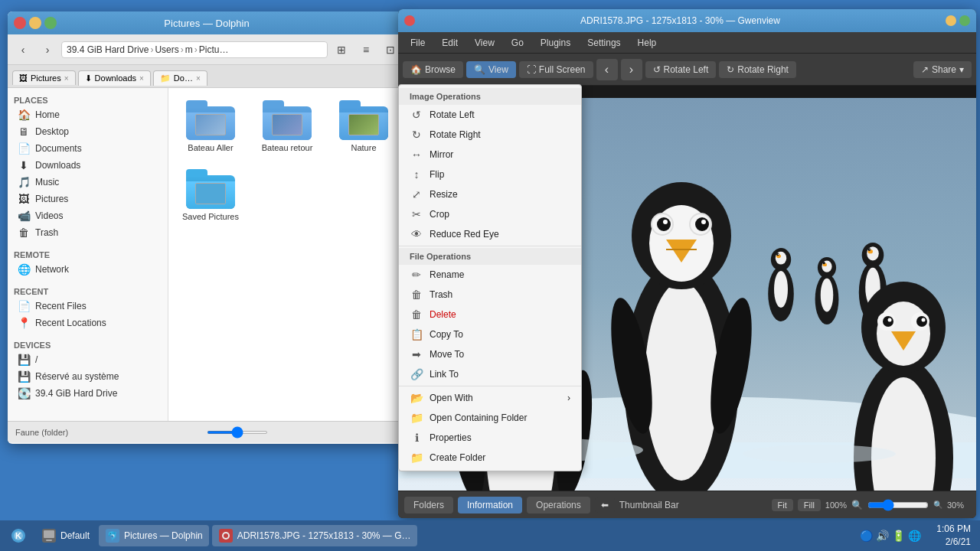 The width and height of the screenshot is (980, 551). What do you see at coordinates (490, 438) in the screenshot?
I see `cm-properties: ℹProperties` at bounding box center [490, 438].